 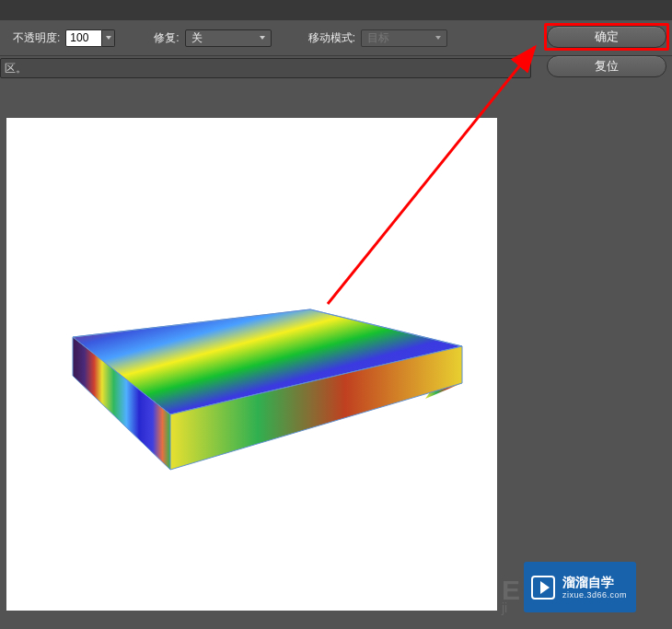 What do you see at coordinates (331, 39) in the screenshot?
I see `move-mode-label: 移动模式:` at bounding box center [331, 39].